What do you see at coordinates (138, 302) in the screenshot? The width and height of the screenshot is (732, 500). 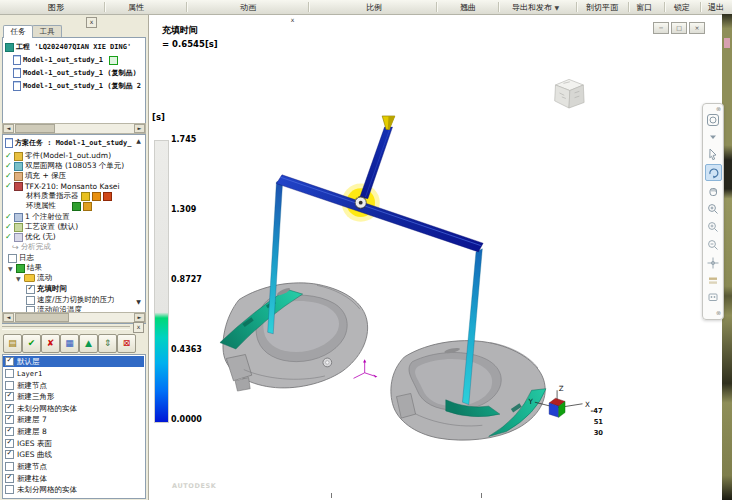 I see `scroll-down-button: ▼` at bounding box center [138, 302].